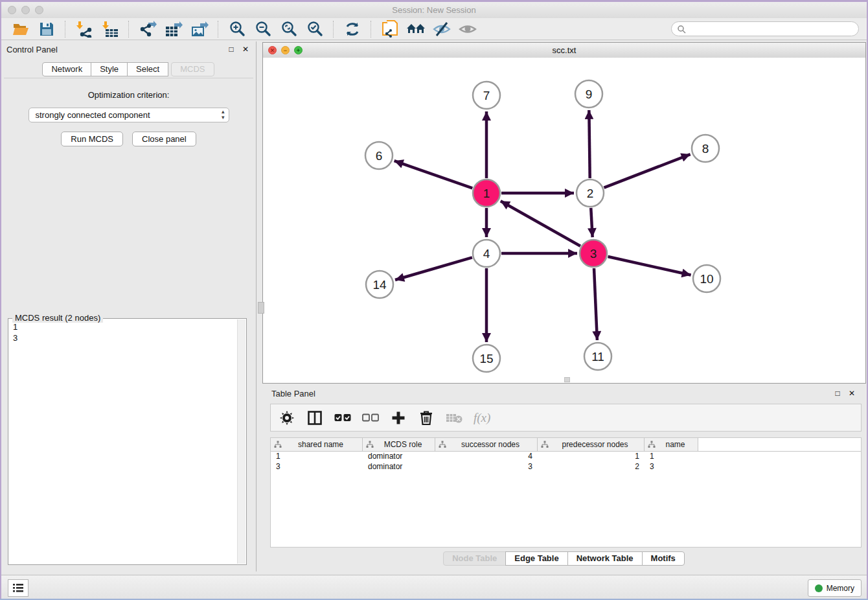  I want to click on tab-style: Style, so click(109, 69).